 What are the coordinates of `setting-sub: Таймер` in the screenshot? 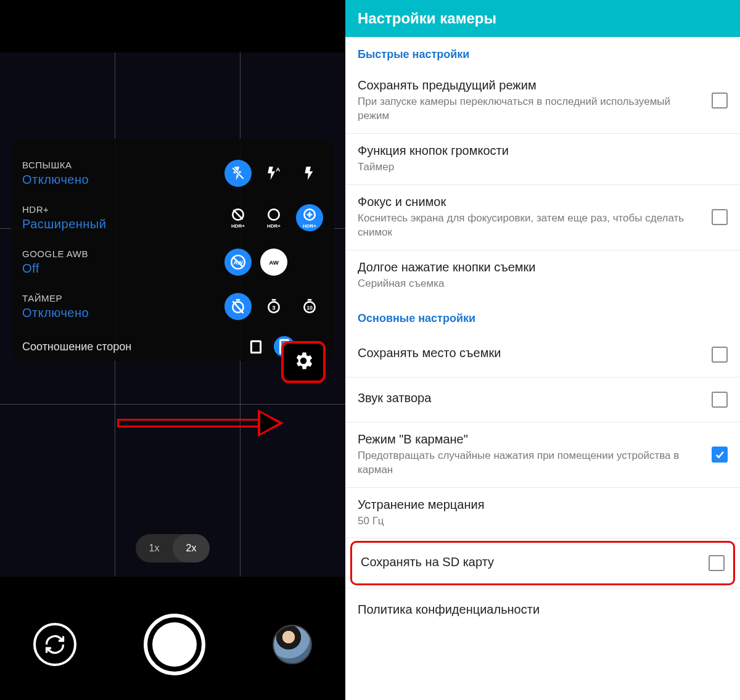 It's located at (538, 168).